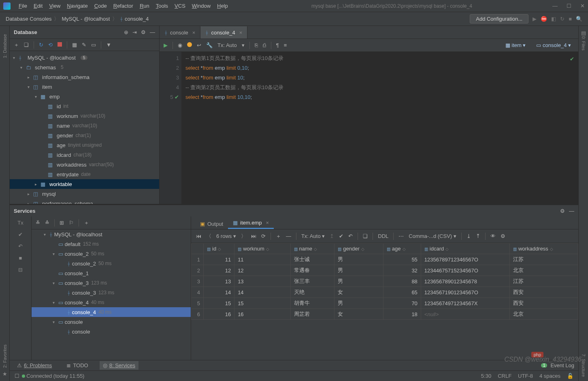  What do you see at coordinates (180, 6) in the screenshot?
I see `menu-vcs: VCS` at bounding box center [180, 6].